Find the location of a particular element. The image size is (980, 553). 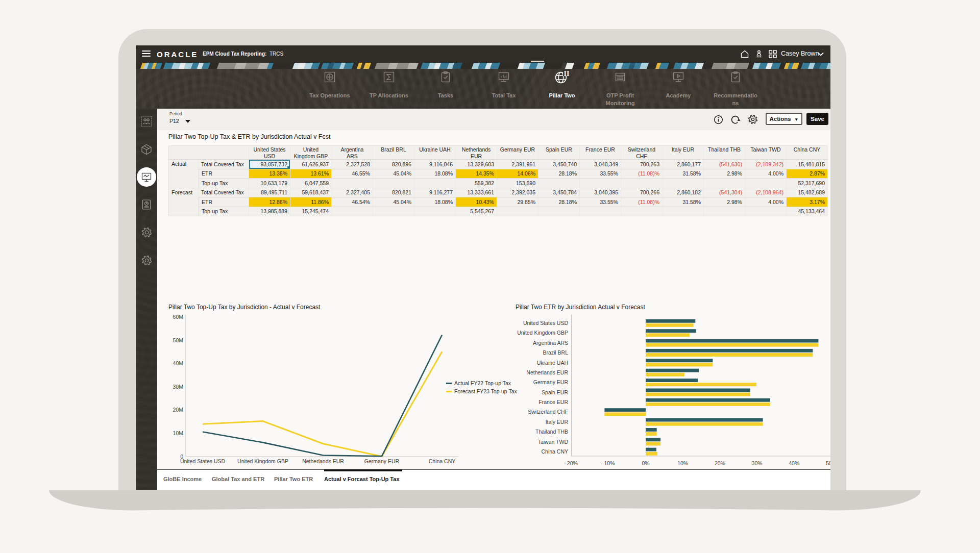

svg-text: 20% is located at coordinates (720, 463).